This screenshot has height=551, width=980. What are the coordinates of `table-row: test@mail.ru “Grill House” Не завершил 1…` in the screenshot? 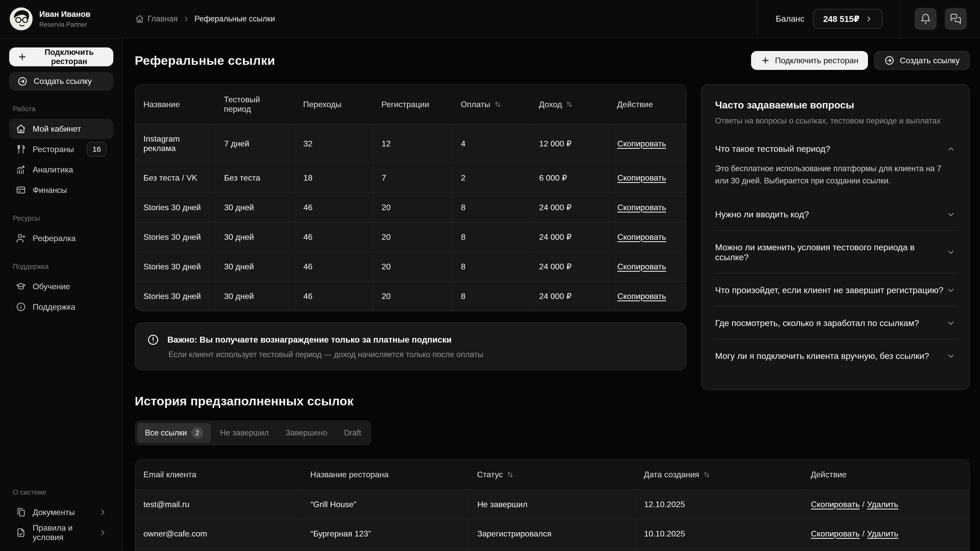 It's located at (552, 504).